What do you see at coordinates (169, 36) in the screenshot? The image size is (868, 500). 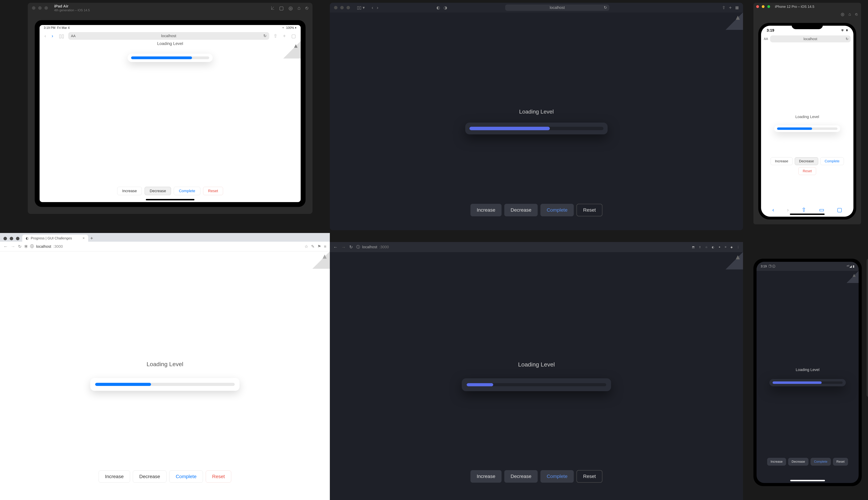 I see `url-bar: AA localhost ↻` at bounding box center [169, 36].